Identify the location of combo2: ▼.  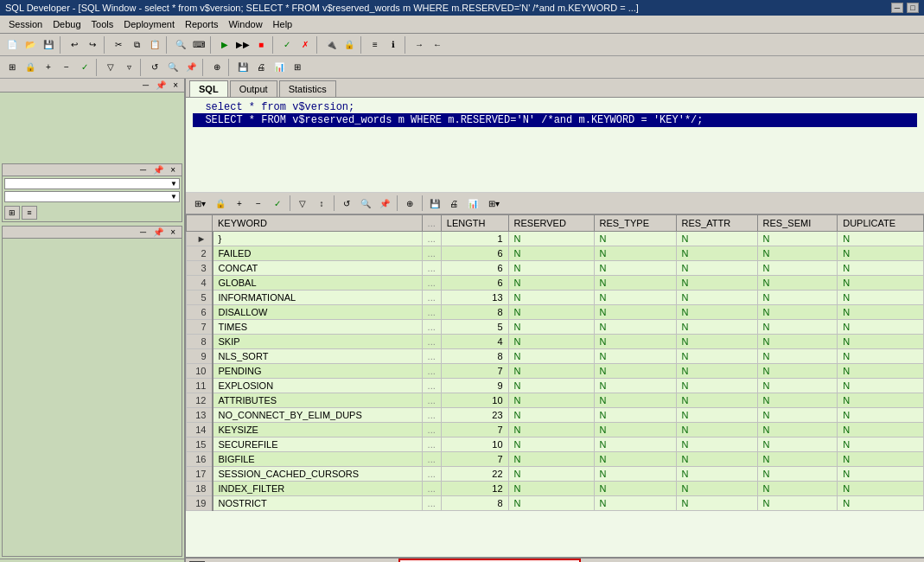
(92, 197).